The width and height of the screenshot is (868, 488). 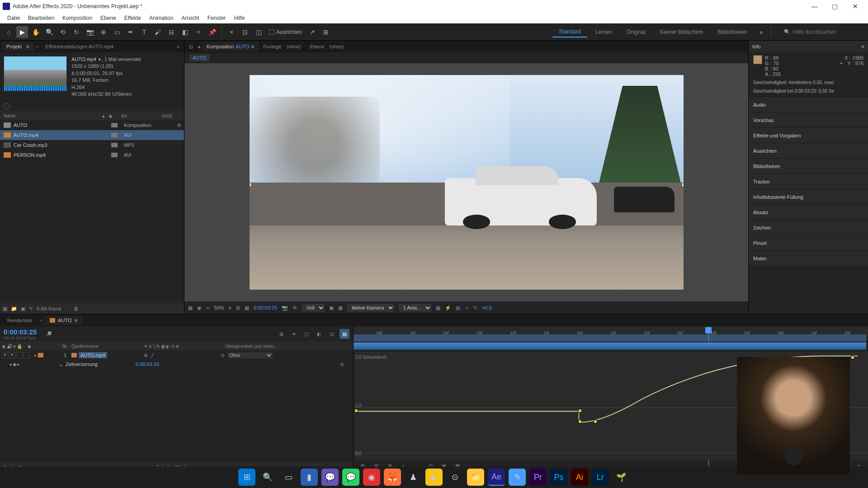 What do you see at coordinates (49, 309) in the screenshot?
I see `bit-depth: 8-Bit-Kanal` at bounding box center [49, 309].